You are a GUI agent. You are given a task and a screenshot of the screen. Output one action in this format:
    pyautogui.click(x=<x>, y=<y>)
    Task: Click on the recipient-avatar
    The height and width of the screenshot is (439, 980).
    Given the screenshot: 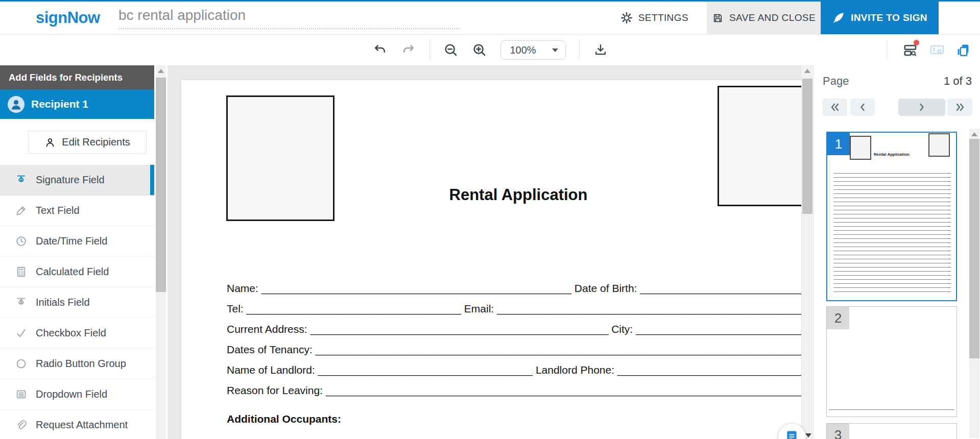 What is the action you would take?
    pyautogui.click(x=16, y=104)
    